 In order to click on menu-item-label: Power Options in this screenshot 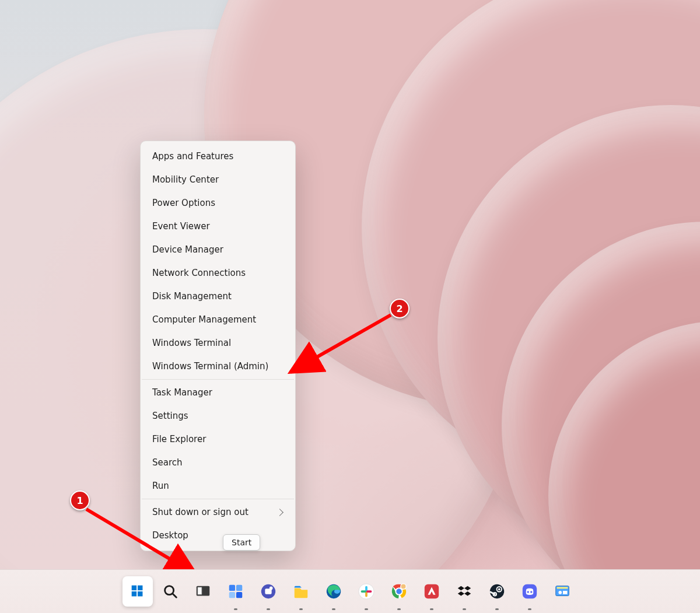, I will do `click(184, 203)`.